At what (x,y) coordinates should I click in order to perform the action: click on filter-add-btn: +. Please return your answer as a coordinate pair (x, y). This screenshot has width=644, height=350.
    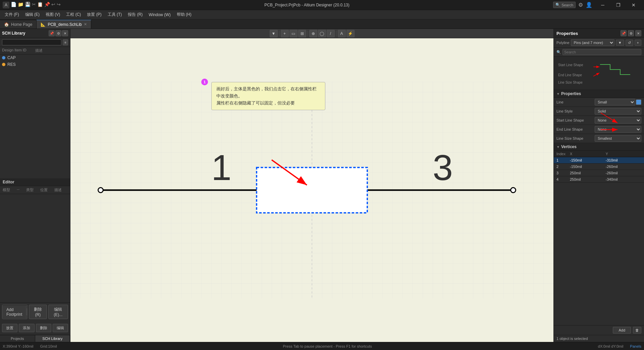
    Looking at the image, I should click on (638, 43).